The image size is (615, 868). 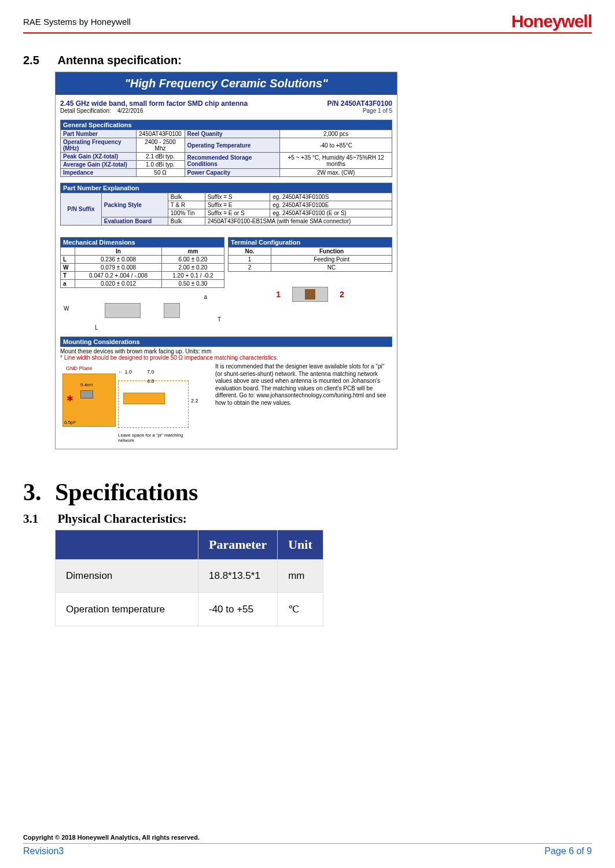 What do you see at coordinates (227, 125) in the screenshot?
I see `gen-spec-header: General Specifications` at bounding box center [227, 125].